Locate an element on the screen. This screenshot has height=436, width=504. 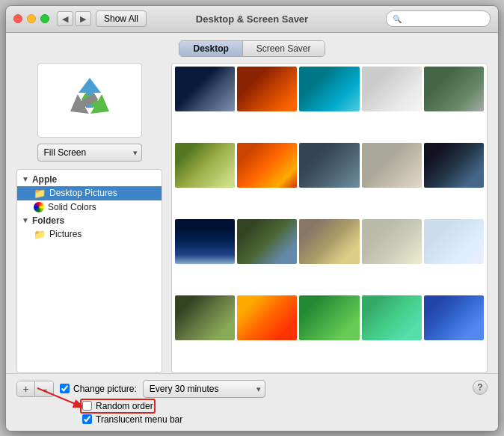
sidebar-item-solid-colors: Solid Colors is located at coordinates (90, 207).